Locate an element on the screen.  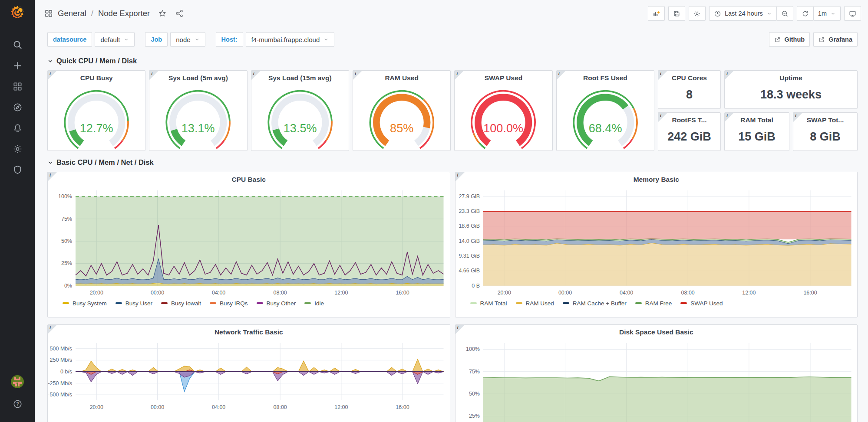
dashboard-settings-button is located at coordinates (697, 13).